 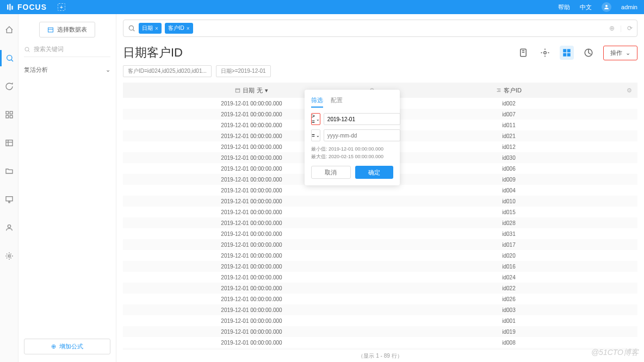 I want to click on app-header: FOCUS + 帮助 中文 admin, so click(x=322, y=7).